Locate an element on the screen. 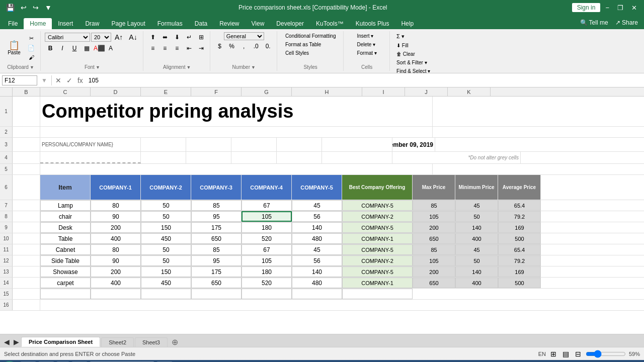 This screenshot has width=644, height=362. cell-best-3: COMPANY-1 is located at coordinates (377, 238).